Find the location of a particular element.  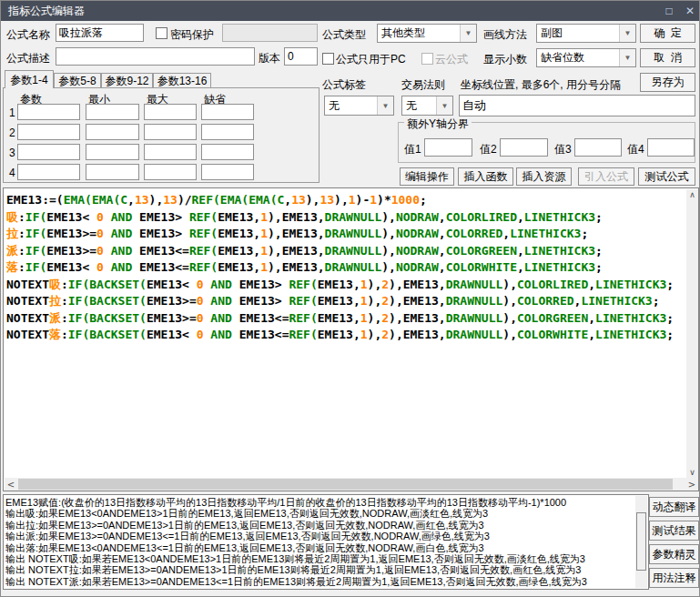

param-input-r3c3 is located at coordinates (170, 152).